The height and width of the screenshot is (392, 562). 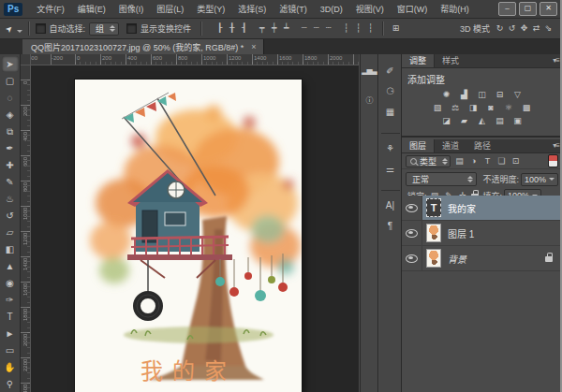 I want to click on brush-panel-icon: ✐, so click(x=391, y=71).